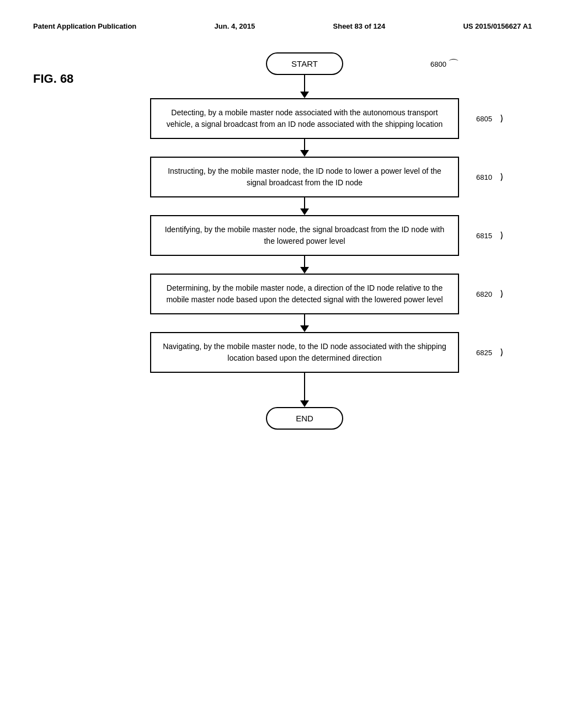 The image size is (565, 728). Describe the element at coordinates (282, 26) in the screenshot. I see `page-header: Patent Application Publication Jun. 4, 2…` at that location.